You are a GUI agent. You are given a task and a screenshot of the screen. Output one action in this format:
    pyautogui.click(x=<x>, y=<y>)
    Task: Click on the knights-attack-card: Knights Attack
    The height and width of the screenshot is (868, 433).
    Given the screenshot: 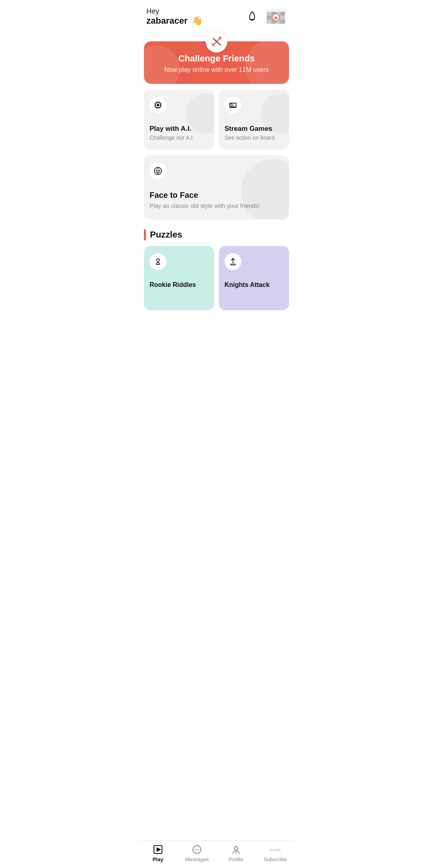 What is the action you would take?
    pyautogui.click(x=254, y=278)
    